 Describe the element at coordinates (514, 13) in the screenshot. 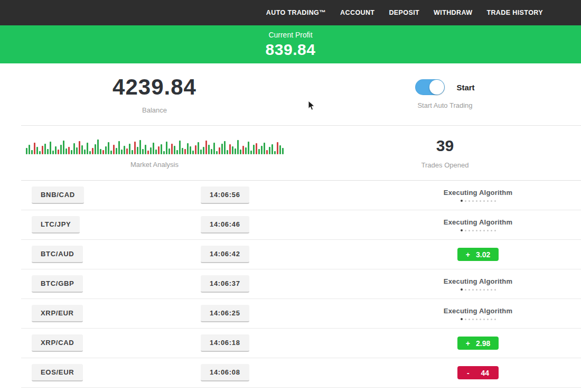

I see `nav-trade-history: TRADE HISTORY` at that location.